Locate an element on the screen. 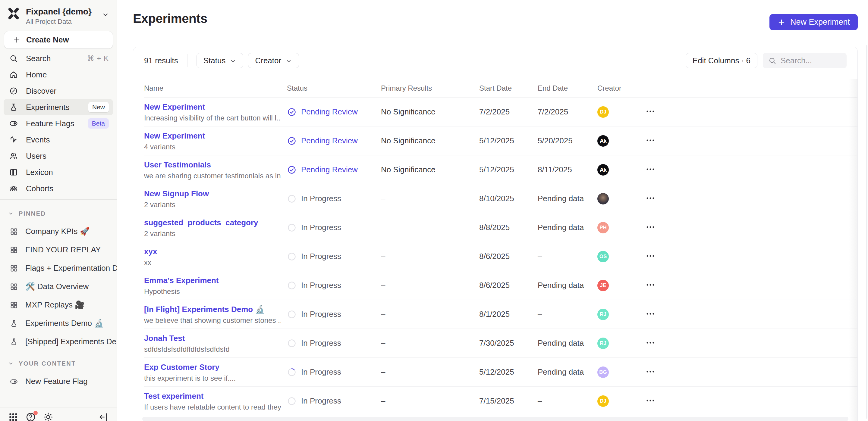  experiment-subtitle: 2 variants is located at coordinates (213, 234).